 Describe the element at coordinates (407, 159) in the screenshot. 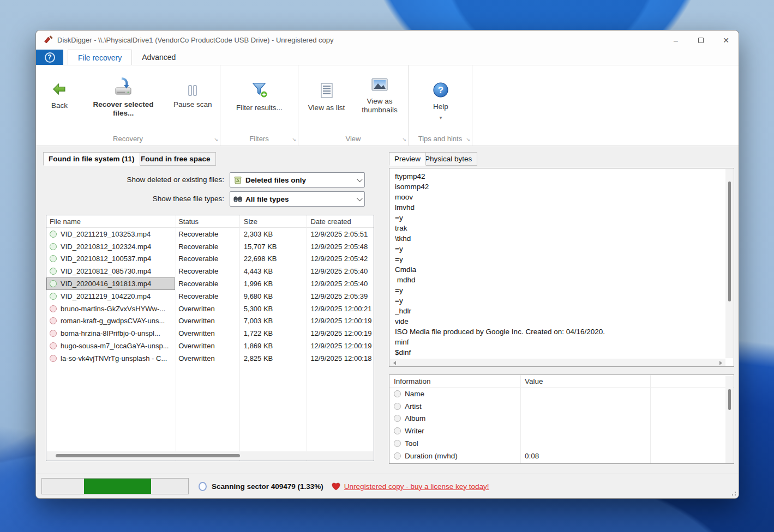

I see `tab-preview-label: Preview` at that location.